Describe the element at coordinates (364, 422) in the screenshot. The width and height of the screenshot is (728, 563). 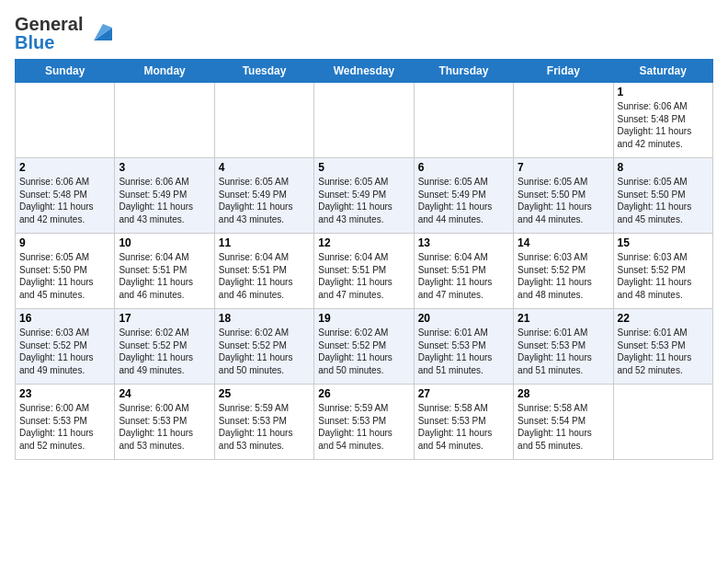
I see `calendar-day-cell: 26Sunrise: 5:59 AM Sunset: 5:53 PM Dayli…` at that location.